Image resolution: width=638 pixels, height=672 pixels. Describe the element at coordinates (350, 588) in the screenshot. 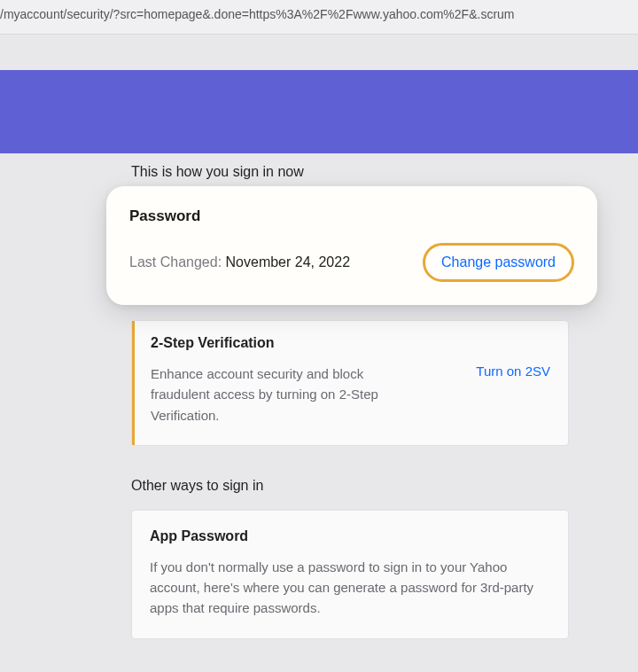

I see `app-password-desc: If you don't normally use a password to …` at that location.